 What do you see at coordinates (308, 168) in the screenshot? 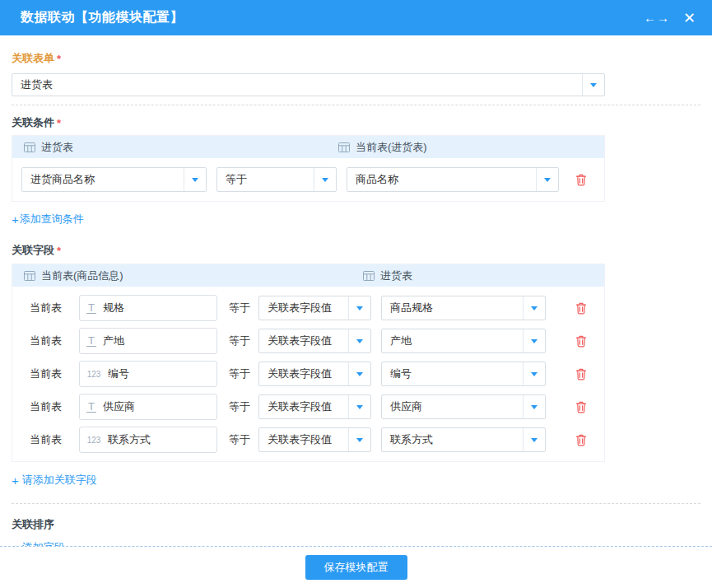
I see `condition-group: 进货表 当前表(进货表) 进货商品名称 等于` at bounding box center [308, 168].